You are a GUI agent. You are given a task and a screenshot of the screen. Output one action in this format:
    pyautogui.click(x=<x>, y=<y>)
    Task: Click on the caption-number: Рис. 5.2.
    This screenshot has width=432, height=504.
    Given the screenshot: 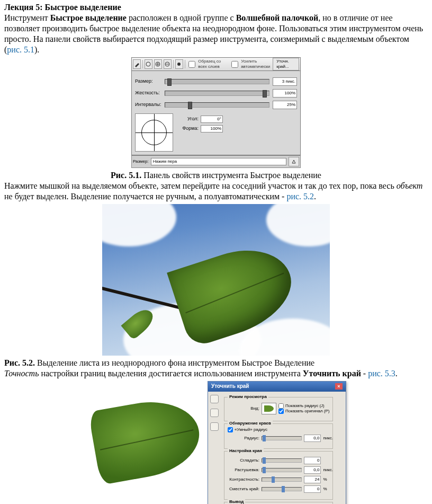 What is the action you would take?
    pyautogui.click(x=20, y=362)
    